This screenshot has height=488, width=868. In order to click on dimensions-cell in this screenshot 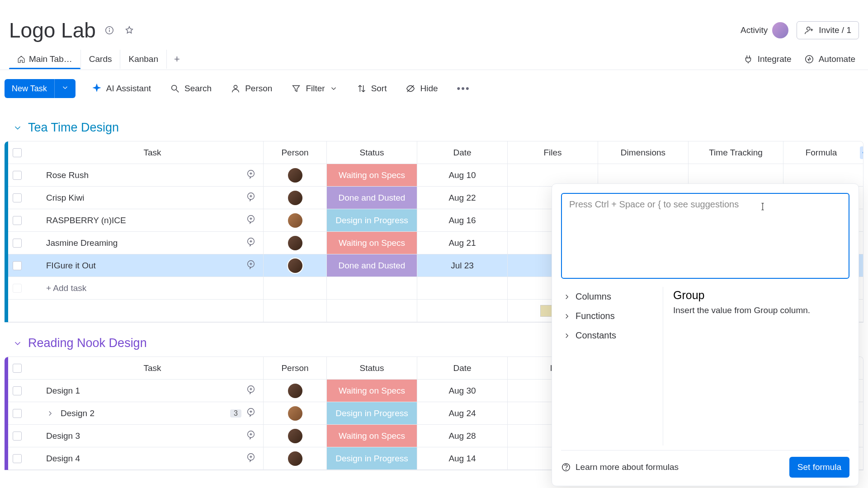, I will do `click(643, 175)`.